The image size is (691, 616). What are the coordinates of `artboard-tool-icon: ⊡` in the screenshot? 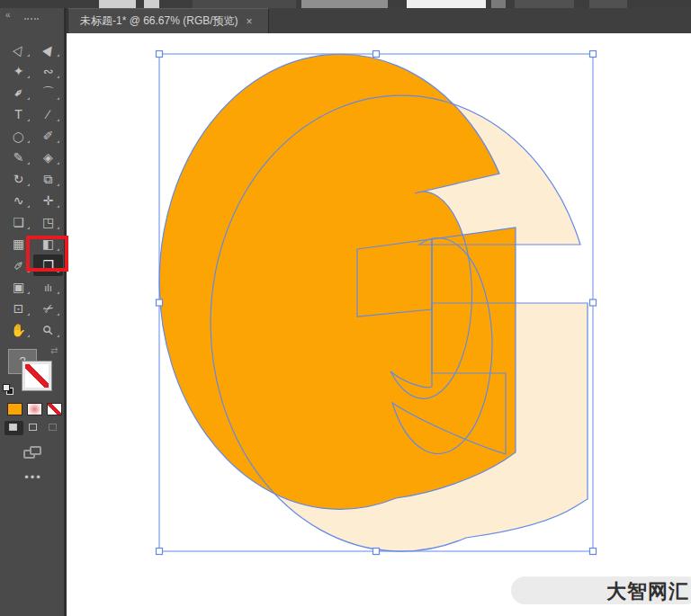 It's located at (19, 308).